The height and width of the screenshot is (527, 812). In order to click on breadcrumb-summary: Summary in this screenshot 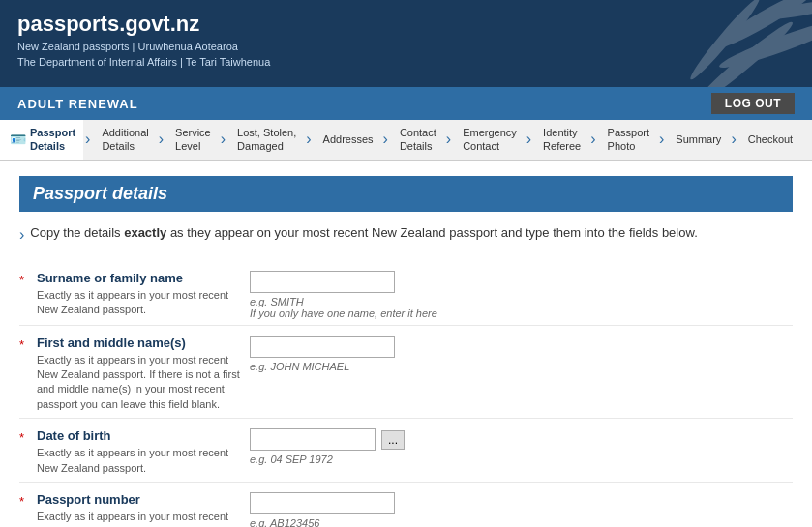, I will do `click(697, 139)`.